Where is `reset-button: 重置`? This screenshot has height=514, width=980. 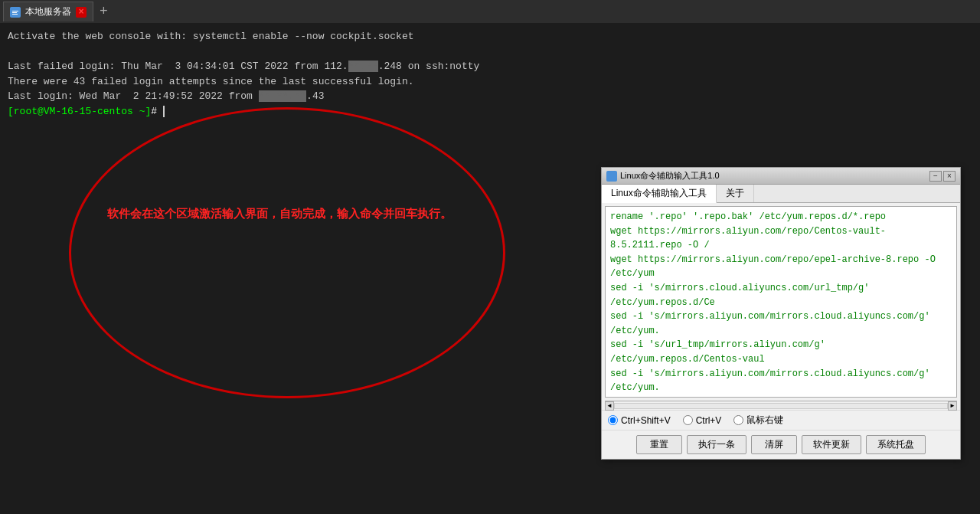
reset-button: 重置 is located at coordinates (659, 444).